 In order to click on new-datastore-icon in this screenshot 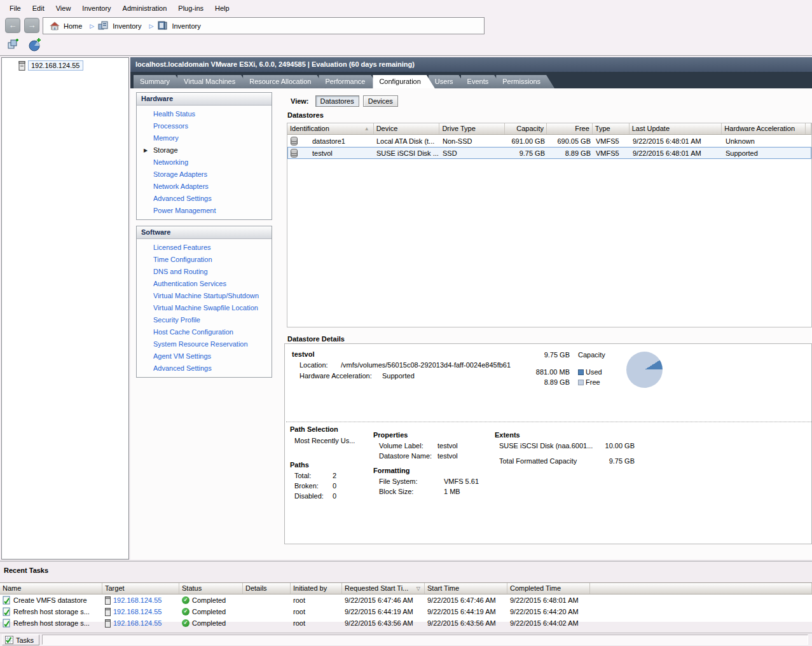, I will do `click(35, 45)`.